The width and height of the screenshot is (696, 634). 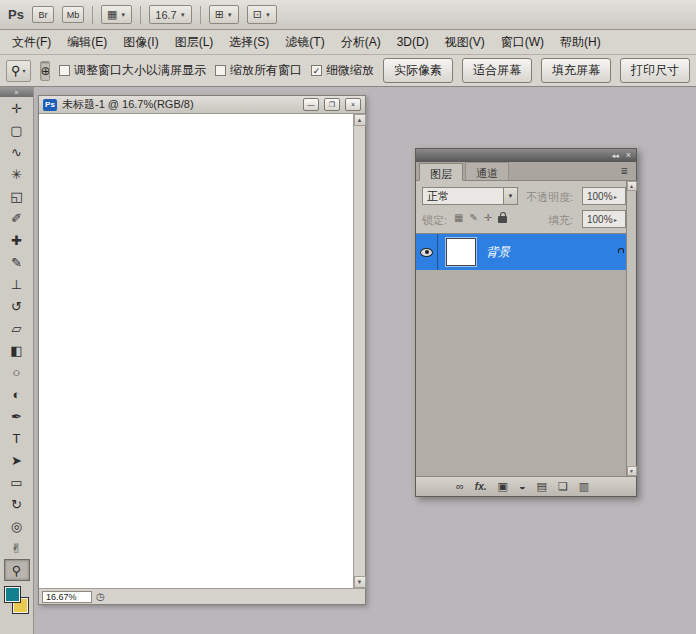 What do you see at coordinates (166, 15) in the screenshot?
I see `zoom-level-value: 16.7` at bounding box center [166, 15].